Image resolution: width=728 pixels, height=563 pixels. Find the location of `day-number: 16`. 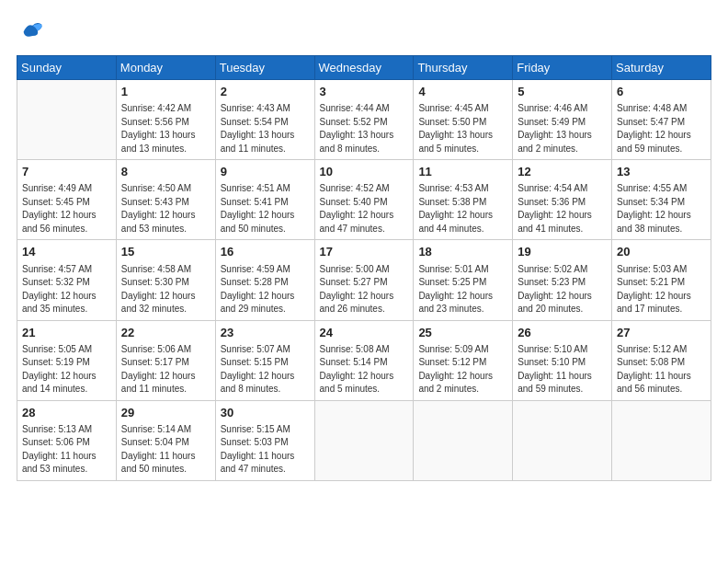

day-number: 16 is located at coordinates (265, 252).